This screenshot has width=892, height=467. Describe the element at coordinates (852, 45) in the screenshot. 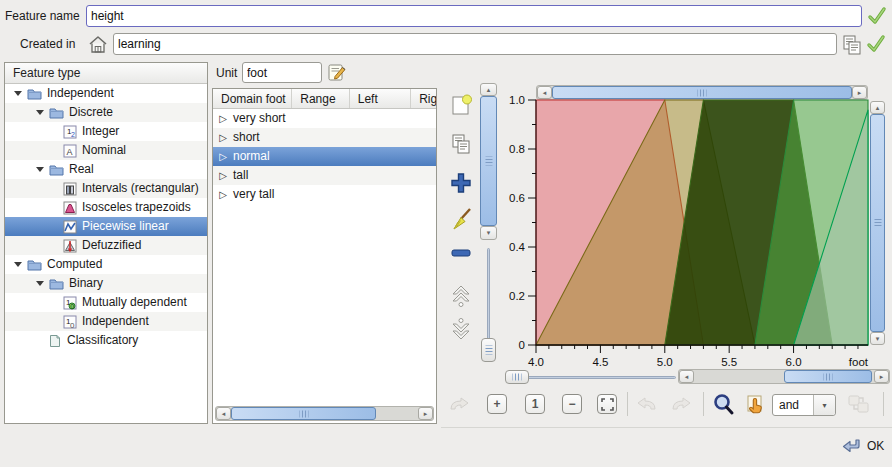

I see `duplicate-button` at that location.